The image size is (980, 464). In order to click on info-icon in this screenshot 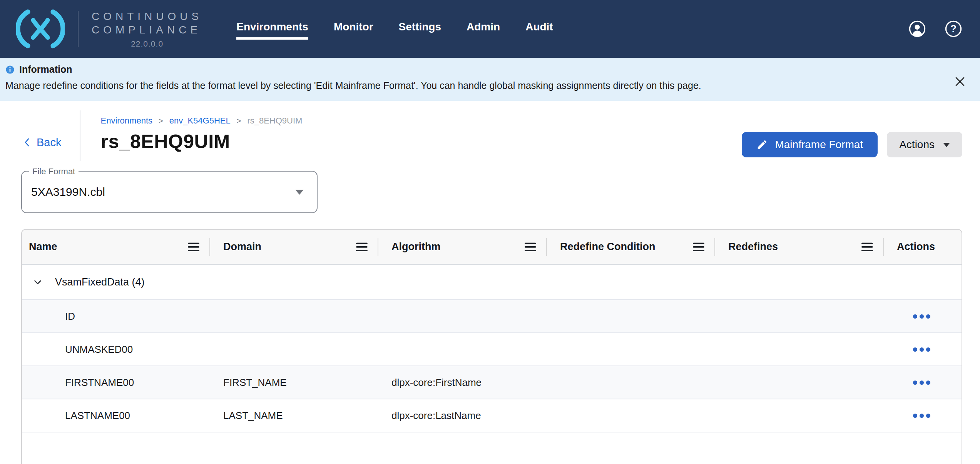, I will do `click(10, 70)`.